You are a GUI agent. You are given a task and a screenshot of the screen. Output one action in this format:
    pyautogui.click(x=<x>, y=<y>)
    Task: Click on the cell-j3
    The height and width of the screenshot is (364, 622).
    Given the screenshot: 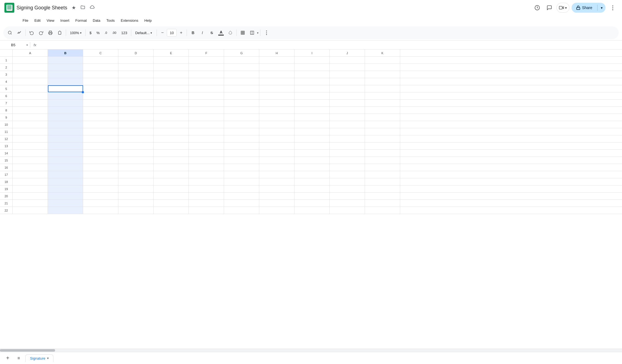 What is the action you would take?
    pyautogui.click(x=347, y=74)
    